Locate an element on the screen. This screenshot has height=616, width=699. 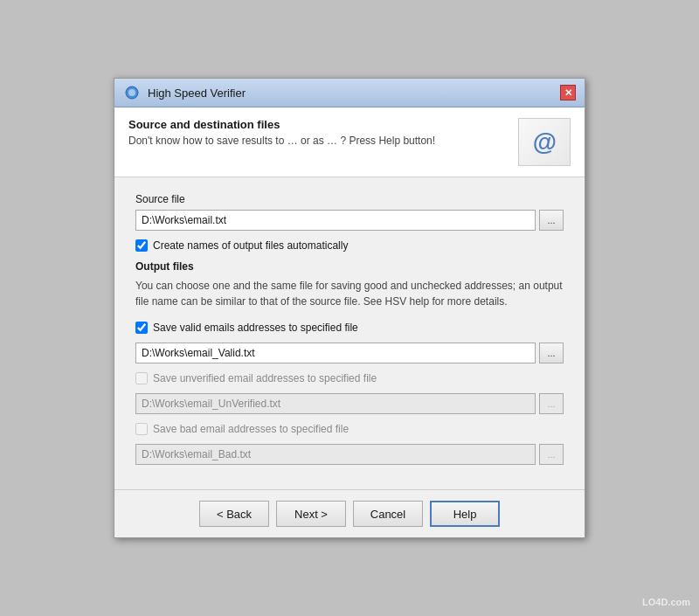
unverified-emails-input is located at coordinates (336, 404).